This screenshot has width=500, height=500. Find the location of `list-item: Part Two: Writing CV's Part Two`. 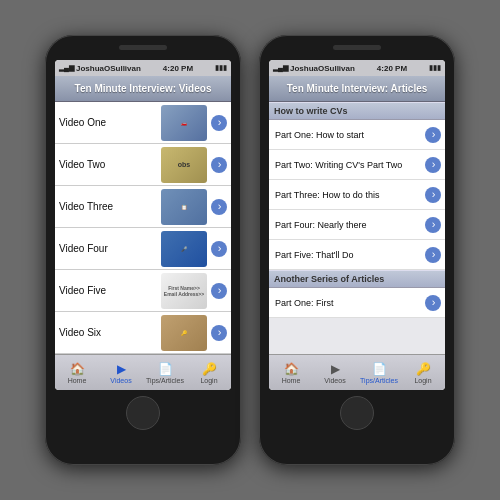

list-item: Part Two: Writing CV's Part Two is located at coordinates (357, 165).